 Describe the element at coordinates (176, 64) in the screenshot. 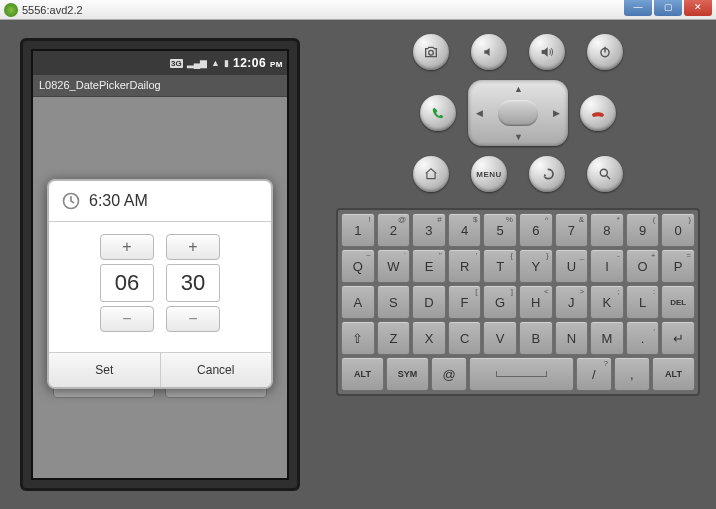

I see `network-icon: 3G` at that location.